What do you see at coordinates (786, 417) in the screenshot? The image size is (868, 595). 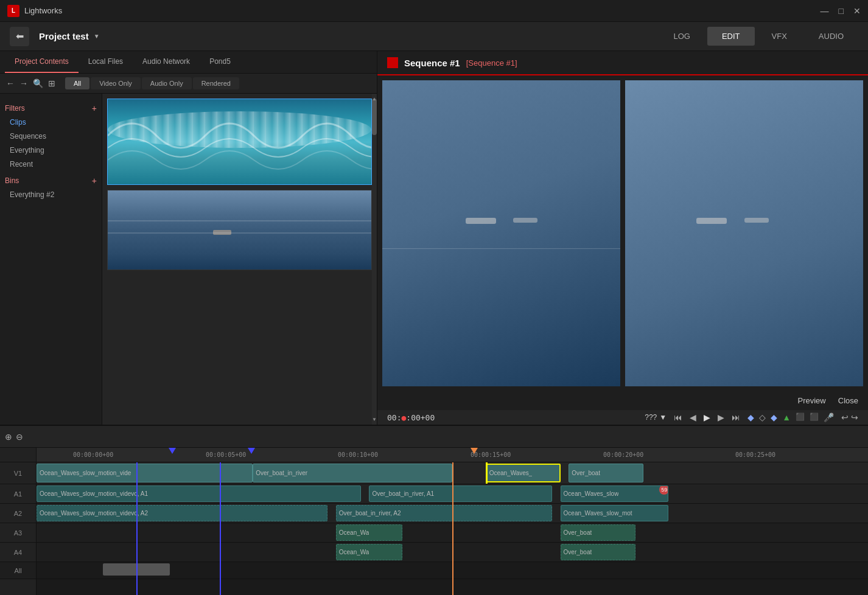 I see `mark-green-icon: ▲` at bounding box center [786, 417].